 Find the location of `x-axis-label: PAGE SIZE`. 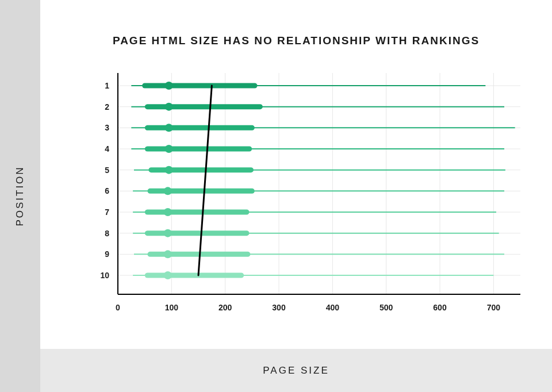

x-axis-label: PAGE SIZE is located at coordinates (296, 371).